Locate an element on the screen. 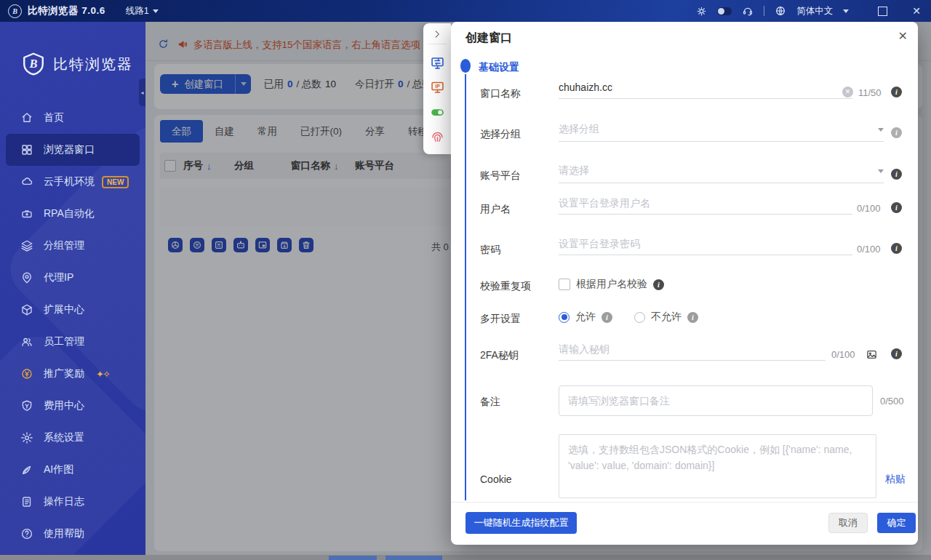  multi-open-row: 允许 i 不允许 i is located at coordinates (628, 317).